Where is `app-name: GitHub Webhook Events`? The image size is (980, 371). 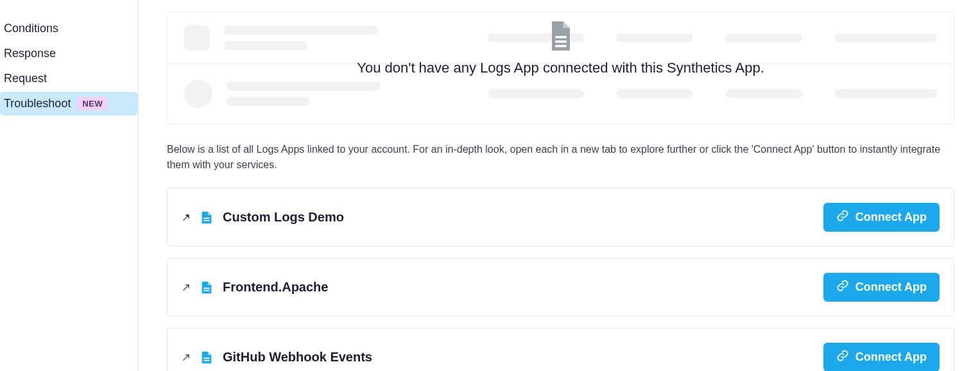 app-name: GitHub Webhook Events is located at coordinates (298, 357).